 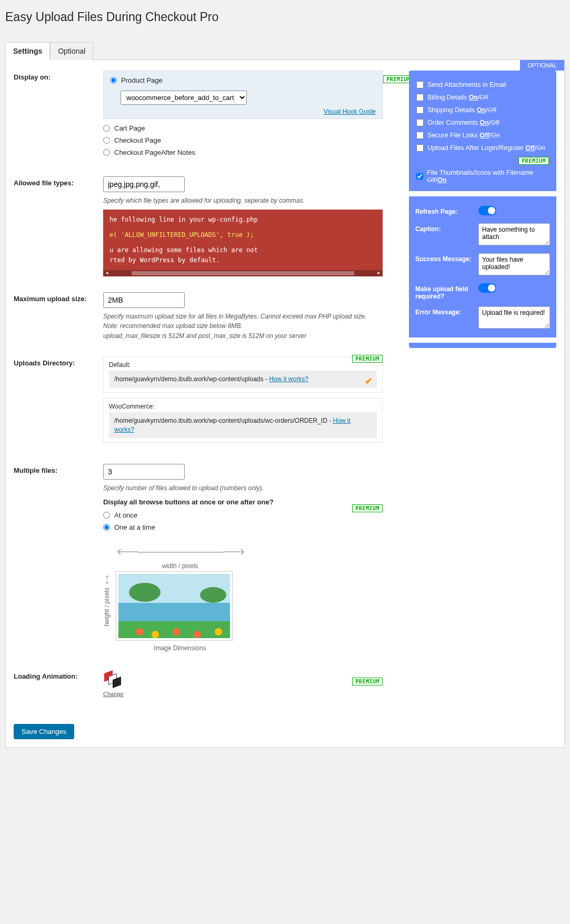 I want to click on radio-cart-page: Cart Page, so click(x=243, y=128).